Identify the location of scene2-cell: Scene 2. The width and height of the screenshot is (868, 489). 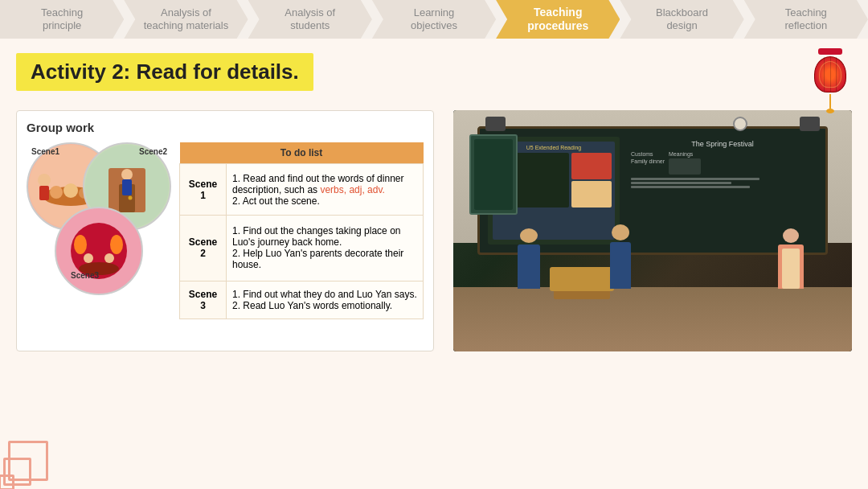
(203, 248).